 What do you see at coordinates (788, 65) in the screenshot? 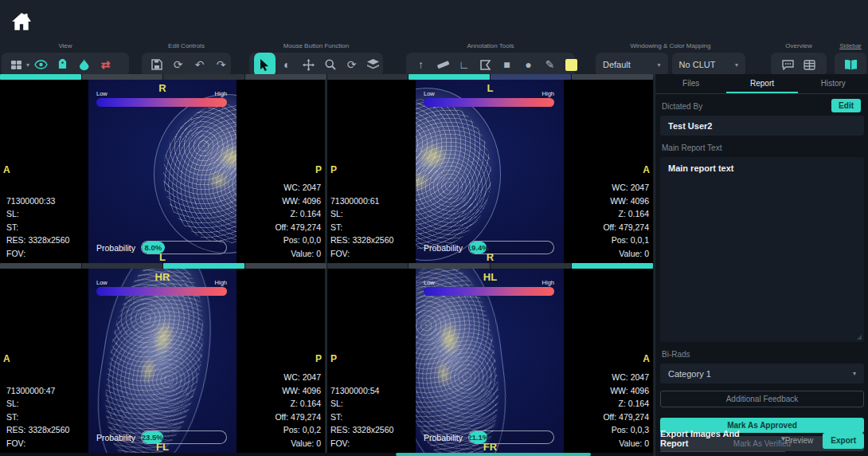
I see `comments-button` at bounding box center [788, 65].